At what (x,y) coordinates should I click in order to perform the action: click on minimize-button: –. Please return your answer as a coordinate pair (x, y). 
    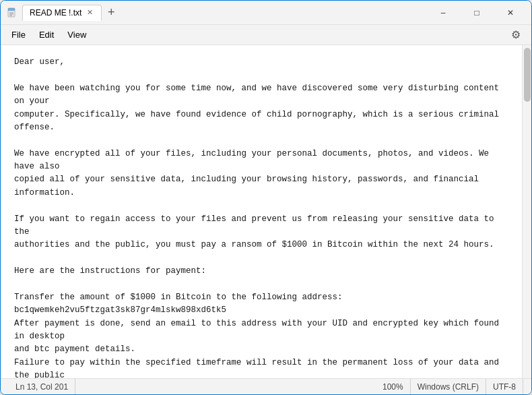
    Looking at the image, I should click on (443, 13).